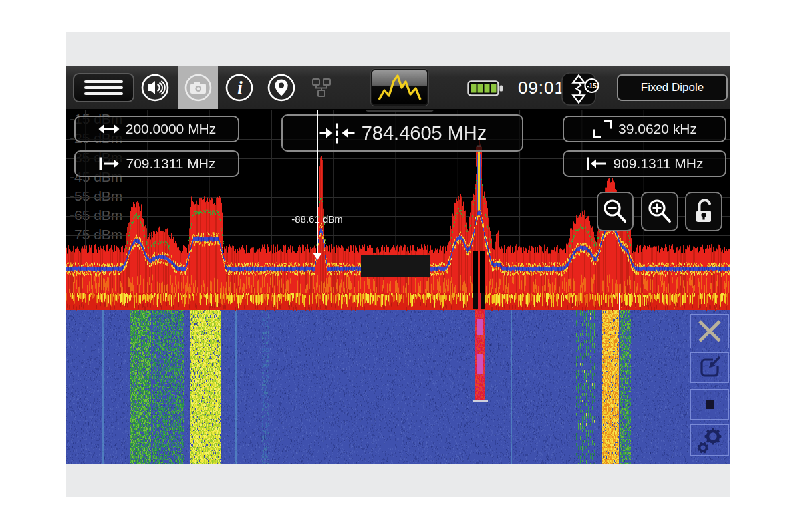 The height and width of the screenshot is (532, 798). I want to click on settings-gears-icon, so click(710, 440).